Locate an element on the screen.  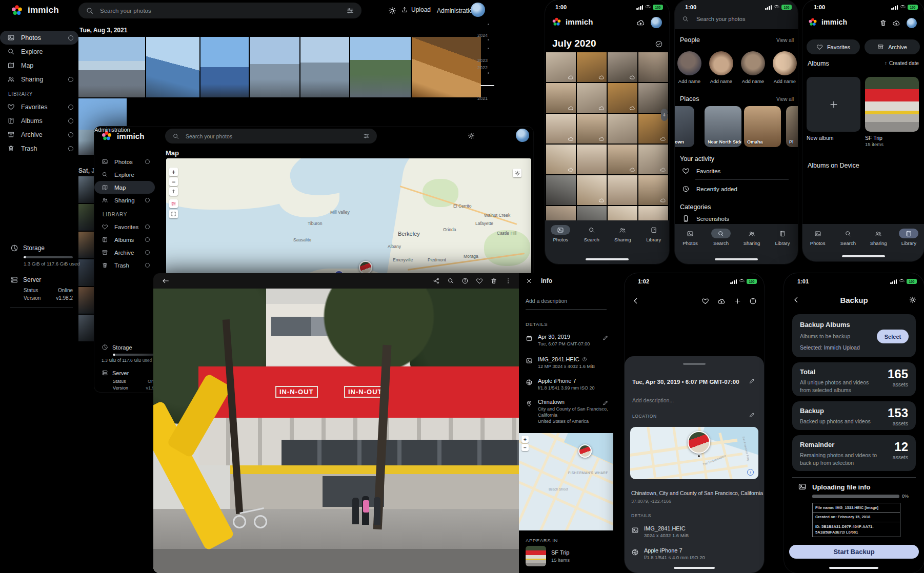
map-photo-marker is located at coordinates (585, 451).